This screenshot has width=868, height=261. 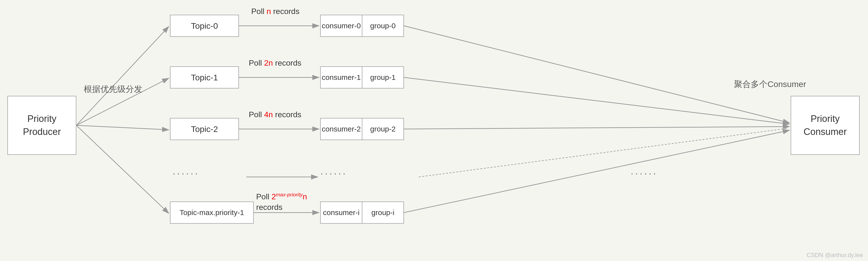 What do you see at coordinates (204, 129) in the screenshot?
I see `topic-2-box: Topic-2` at bounding box center [204, 129].